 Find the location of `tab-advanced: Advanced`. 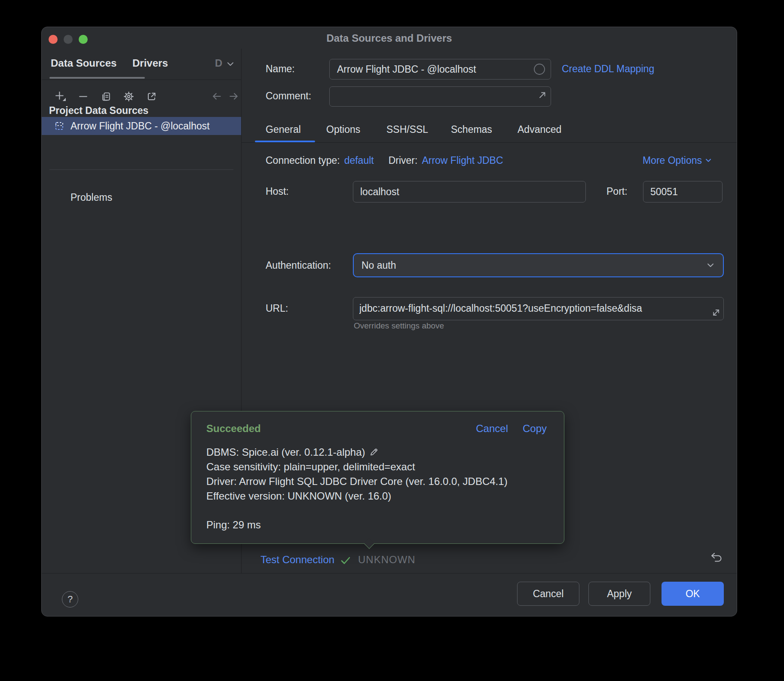

tab-advanced: Advanced is located at coordinates (539, 129).